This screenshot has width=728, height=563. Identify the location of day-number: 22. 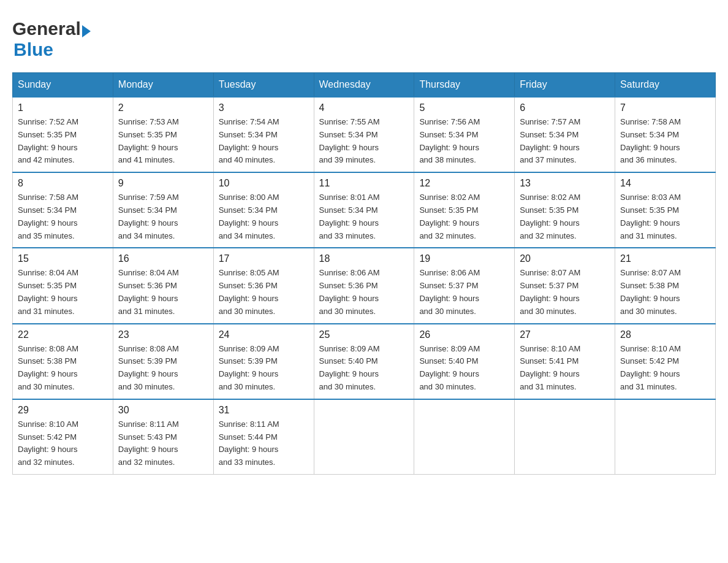
(63, 335).